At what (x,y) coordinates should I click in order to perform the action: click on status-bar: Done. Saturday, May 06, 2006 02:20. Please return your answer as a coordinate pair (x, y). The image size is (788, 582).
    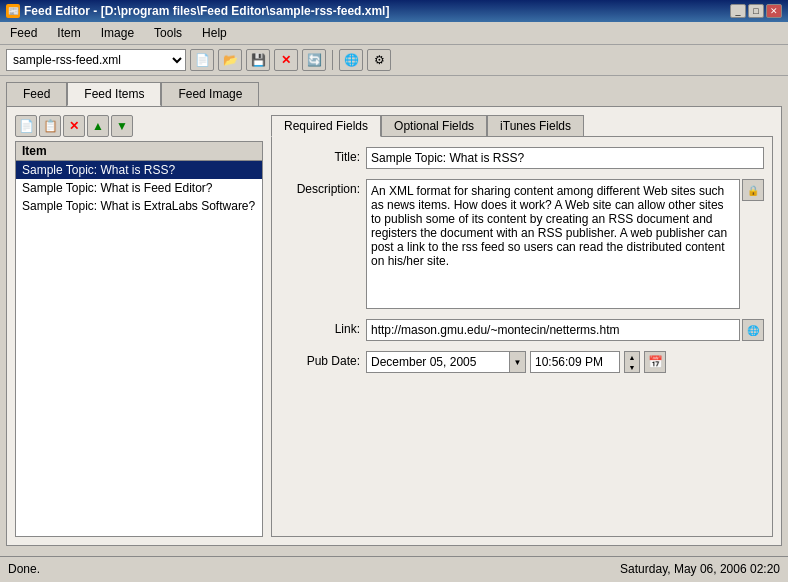
    Looking at the image, I should click on (394, 568).